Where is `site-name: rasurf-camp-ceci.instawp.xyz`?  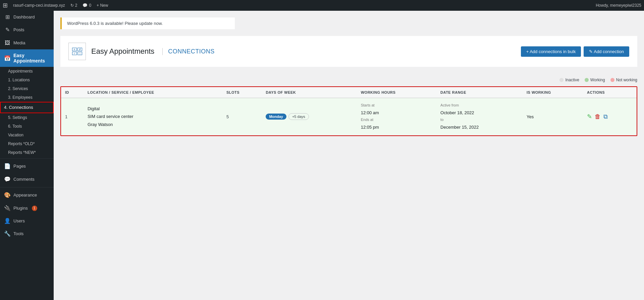 site-name: rasurf-camp-ceci.instawp.xyz is located at coordinates (39, 5).